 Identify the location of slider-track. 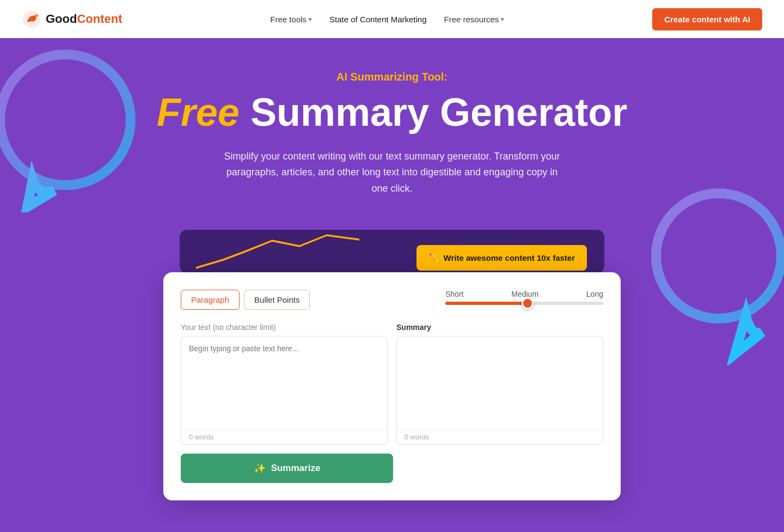
(524, 303).